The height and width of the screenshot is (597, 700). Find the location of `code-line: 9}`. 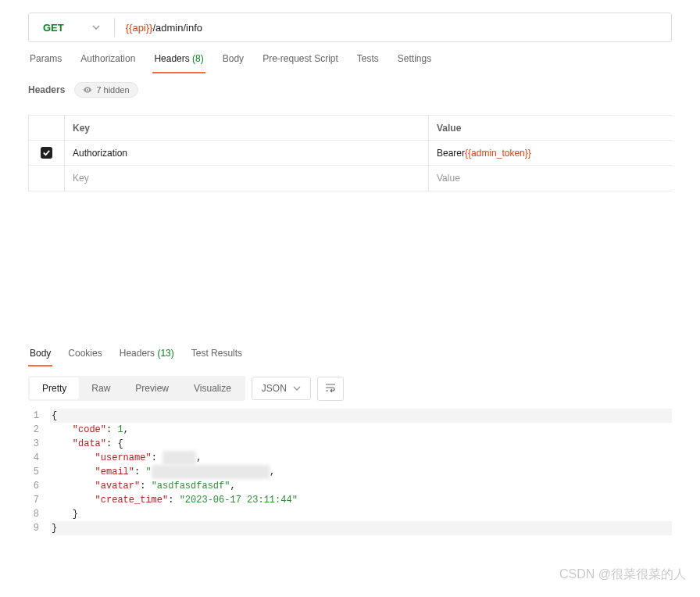

code-line: 9} is located at coordinates (350, 528).